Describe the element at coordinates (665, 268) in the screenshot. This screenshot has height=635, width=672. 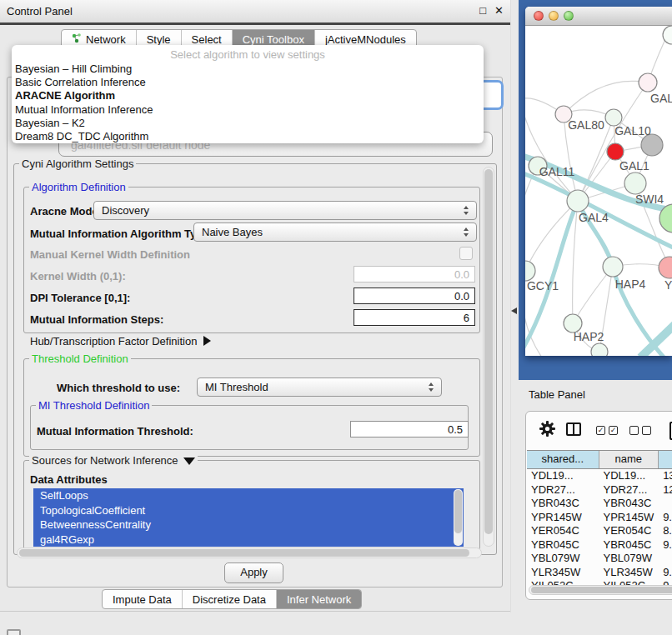
I see `node-salmon` at that location.